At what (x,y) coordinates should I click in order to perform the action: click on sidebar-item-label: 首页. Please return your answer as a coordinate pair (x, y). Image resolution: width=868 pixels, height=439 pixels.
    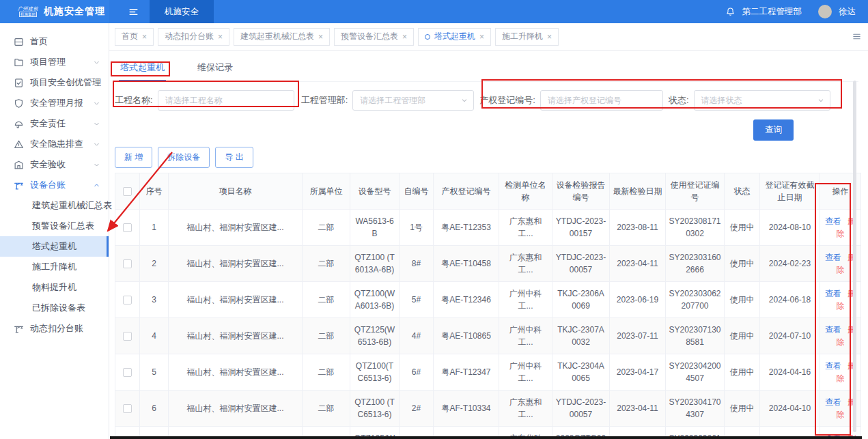
    Looking at the image, I should click on (39, 42).